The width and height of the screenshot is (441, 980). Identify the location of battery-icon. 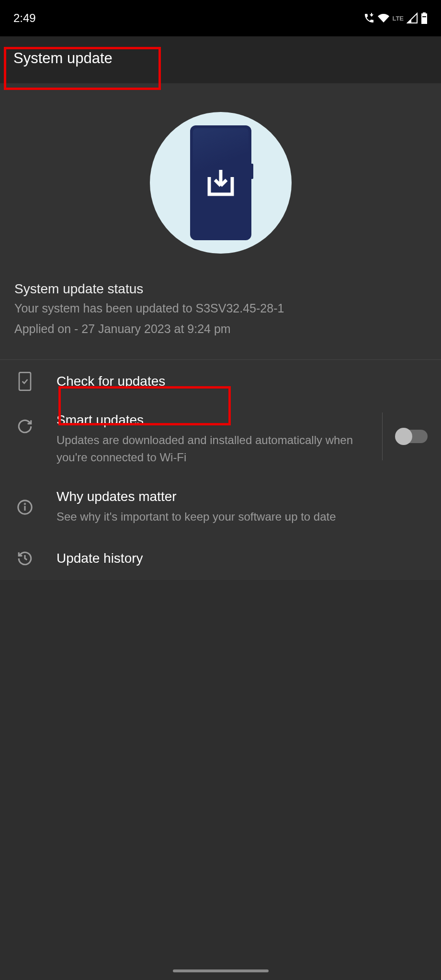
(424, 18).